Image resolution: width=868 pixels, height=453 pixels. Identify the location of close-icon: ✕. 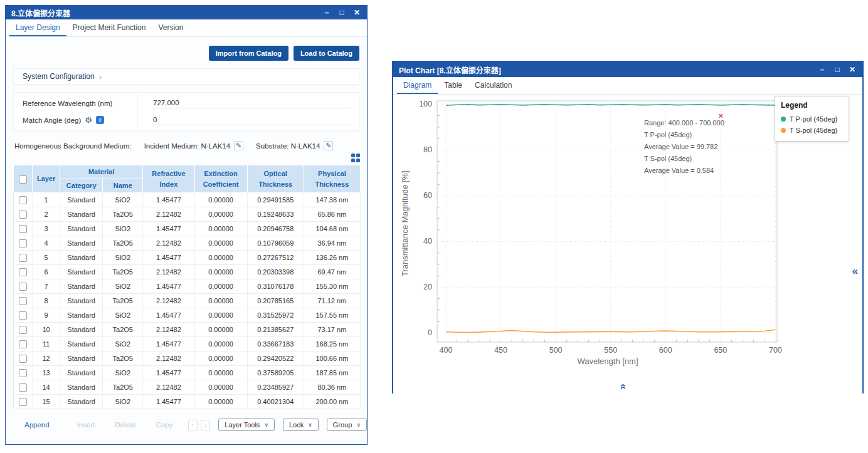
(357, 13).